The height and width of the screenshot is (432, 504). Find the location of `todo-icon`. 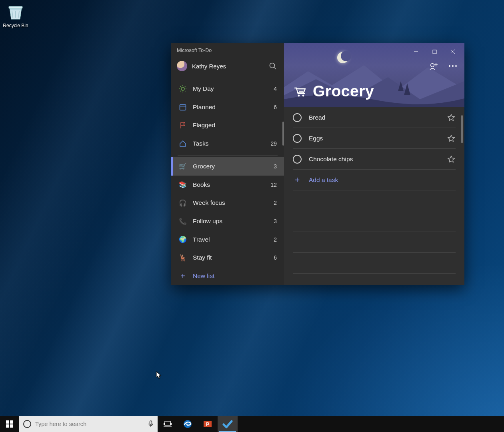

todo-icon is located at coordinates (228, 424).